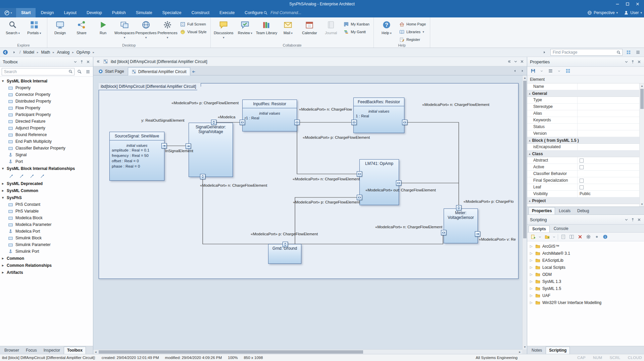  Describe the element at coordinates (172, 13) in the screenshot. I see `ribbon-tab-specialize: Specialize` at that location.